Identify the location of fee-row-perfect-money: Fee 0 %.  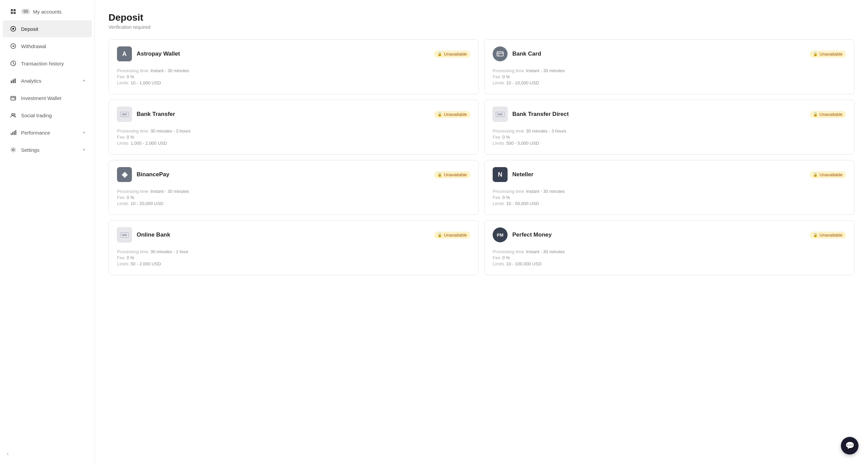
(669, 258).